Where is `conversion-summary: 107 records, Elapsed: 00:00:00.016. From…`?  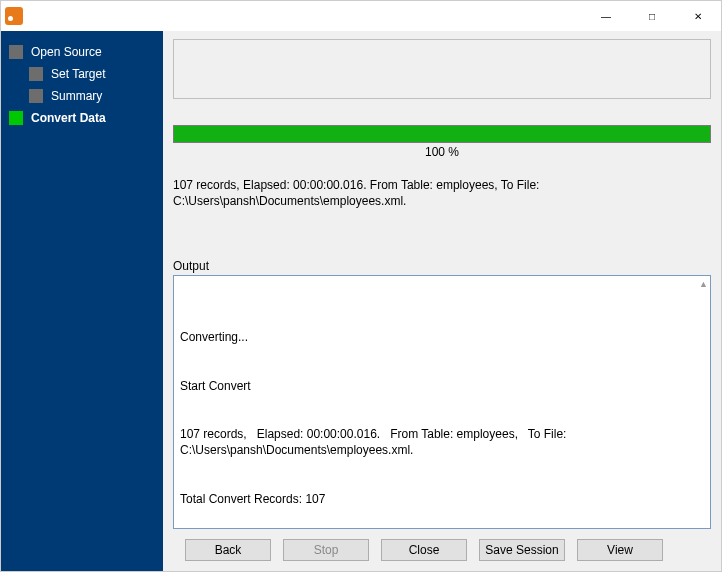 conversion-summary: 107 records, Elapsed: 00:00:00.016. From… is located at coordinates (442, 193).